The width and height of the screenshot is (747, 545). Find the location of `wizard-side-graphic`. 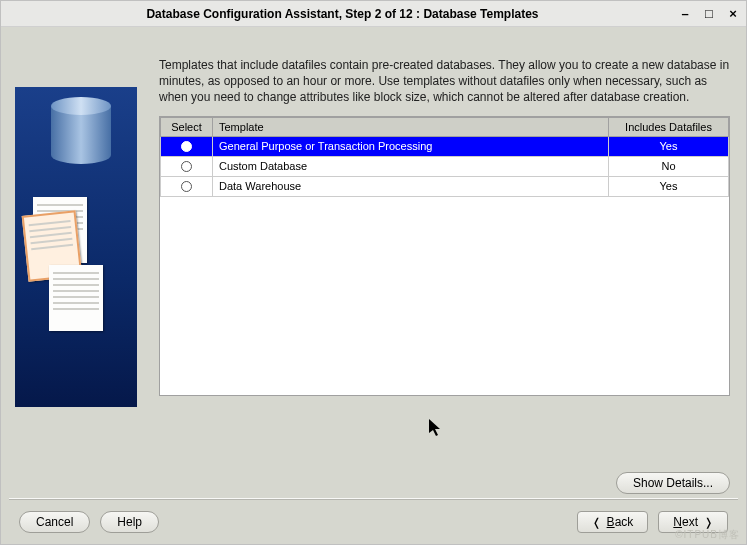

wizard-side-graphic is located at coordinates (76, 260).